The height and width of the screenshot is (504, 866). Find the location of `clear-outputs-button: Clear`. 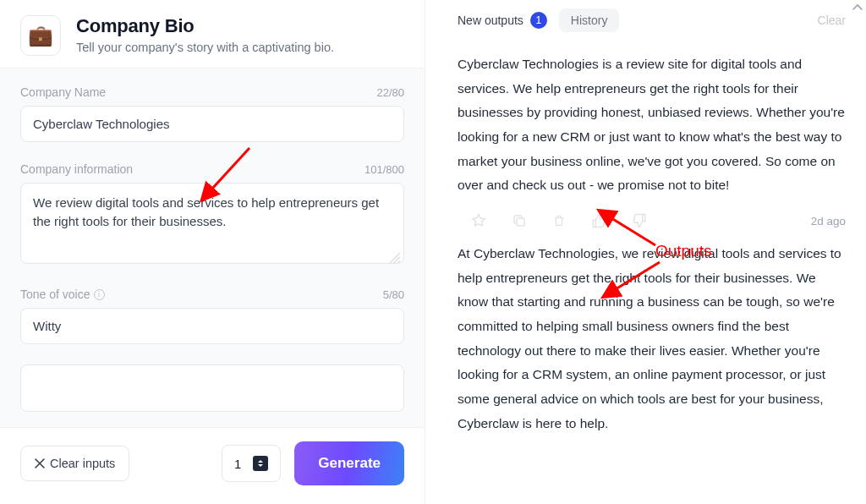

clear-outputs-button: Clear is located at coordinates (832, 20).